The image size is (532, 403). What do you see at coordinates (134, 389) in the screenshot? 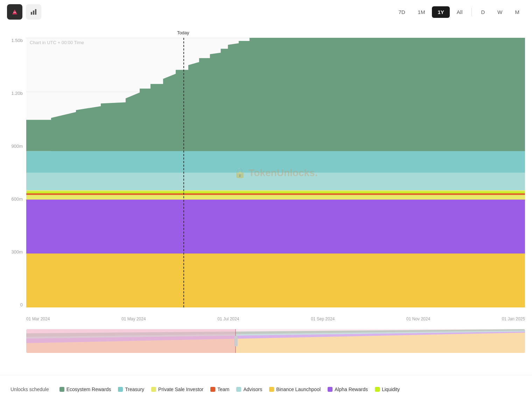
I see `treasury-label: Treasury` at bounding box center [134, 389].